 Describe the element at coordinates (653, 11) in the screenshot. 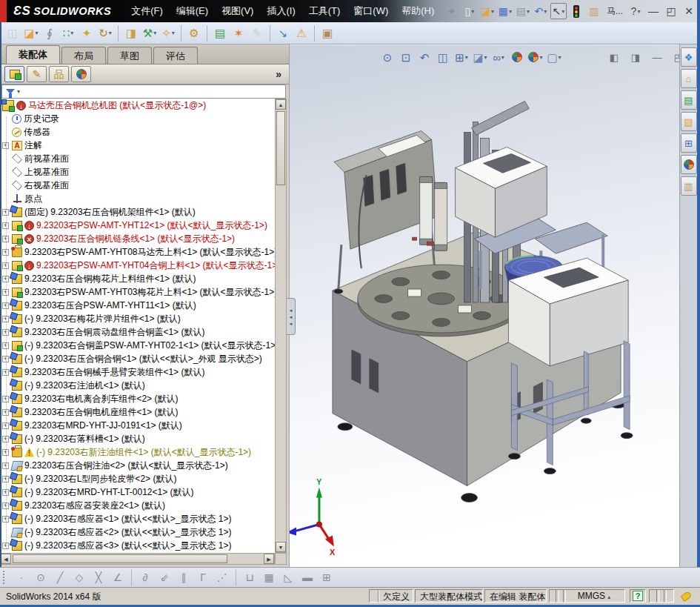

I see `window-minimize-button: —` at that location.